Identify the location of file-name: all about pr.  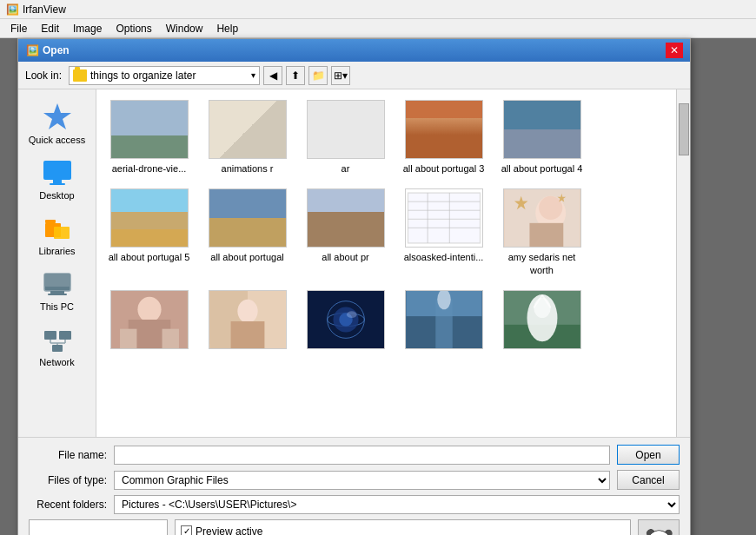
(345, 257).